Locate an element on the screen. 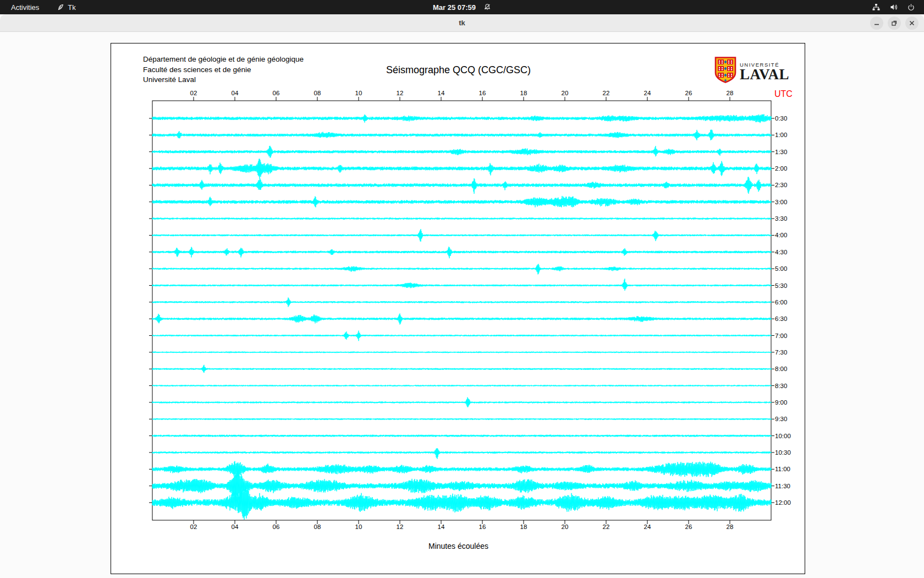 The width and height of the screenshot is (924, 578). x-tick-bottom: 06 is located at coordinates (276, 527).